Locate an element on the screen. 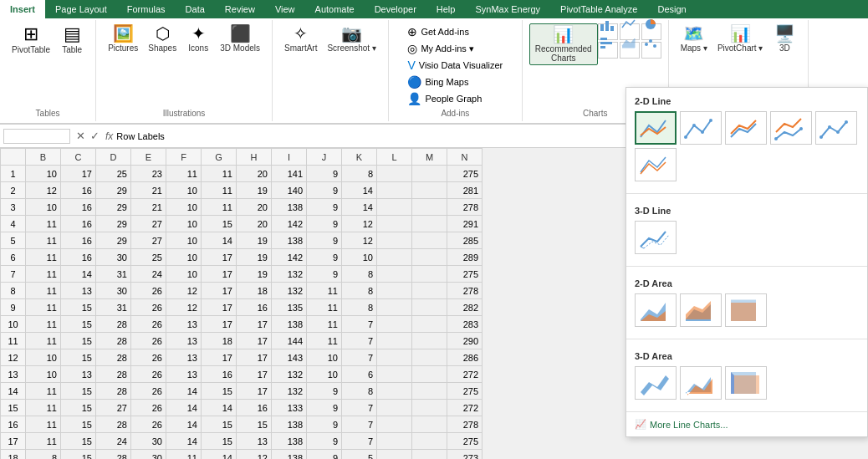 Image resolution: width=868 pixels, height=459 pixels. table-cell: 275 is located at coordinates (465, 274).